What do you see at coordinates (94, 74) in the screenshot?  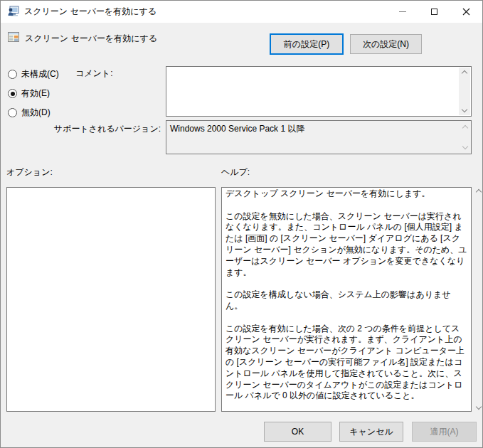 I see `comment-label: コメント:` at bounding box center [94, 74].